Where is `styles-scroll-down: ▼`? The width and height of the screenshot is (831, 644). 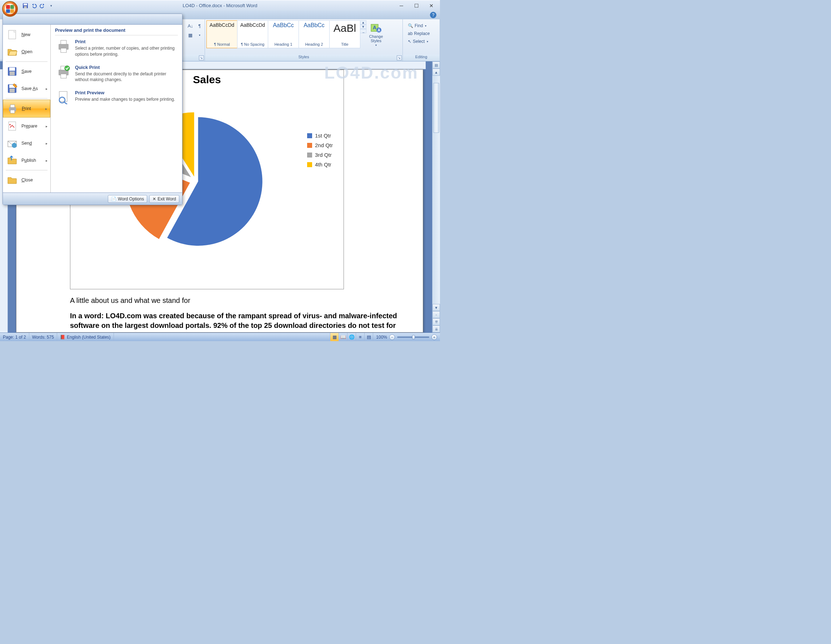 styles-scroll-down: ▼ is located at coordinates (363, 27).